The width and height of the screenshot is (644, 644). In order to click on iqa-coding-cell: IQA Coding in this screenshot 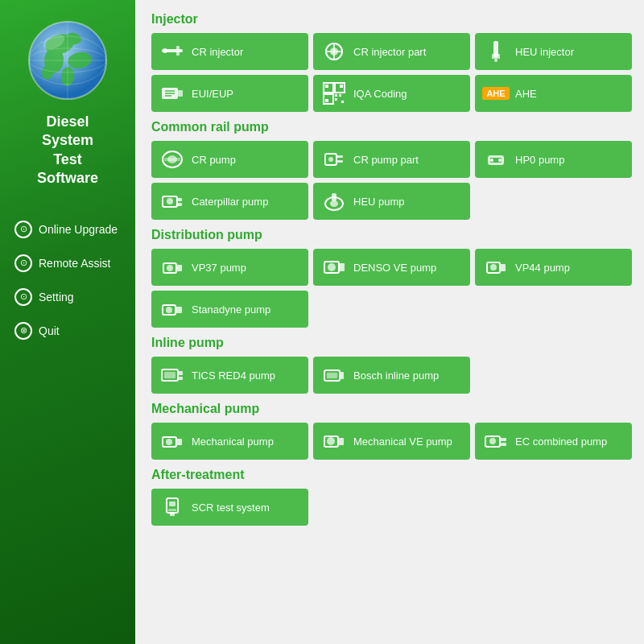, I will do `click(391, 93)`.